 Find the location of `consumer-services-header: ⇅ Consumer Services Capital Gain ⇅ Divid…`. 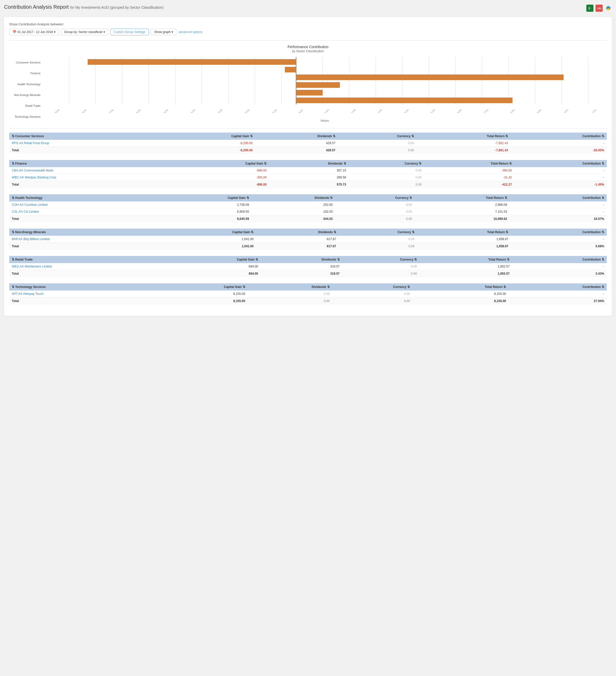

consumer-services-header: ⇅ Consumer Services Capital Gain ⇅ Divid… is located at coordinates (308, 136).